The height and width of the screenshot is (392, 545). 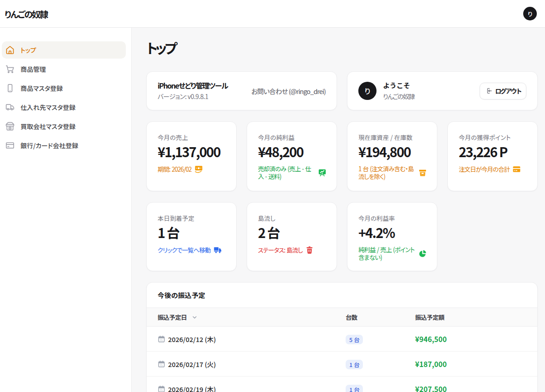 I want to click on row-amount: ¥946,500, so click(x=471, y=339).